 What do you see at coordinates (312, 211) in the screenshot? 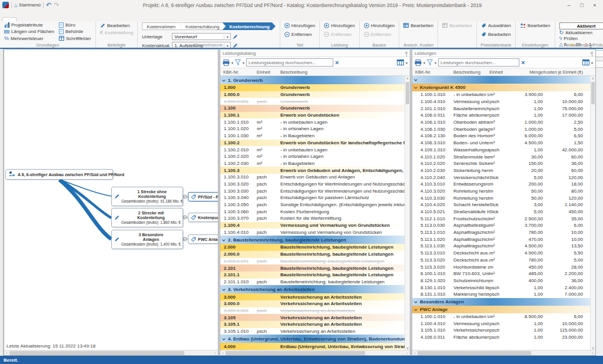
I see `table-row: 1.100.3.060 psch Kosten Flurbereinigung` at bounding box center [312, 211].